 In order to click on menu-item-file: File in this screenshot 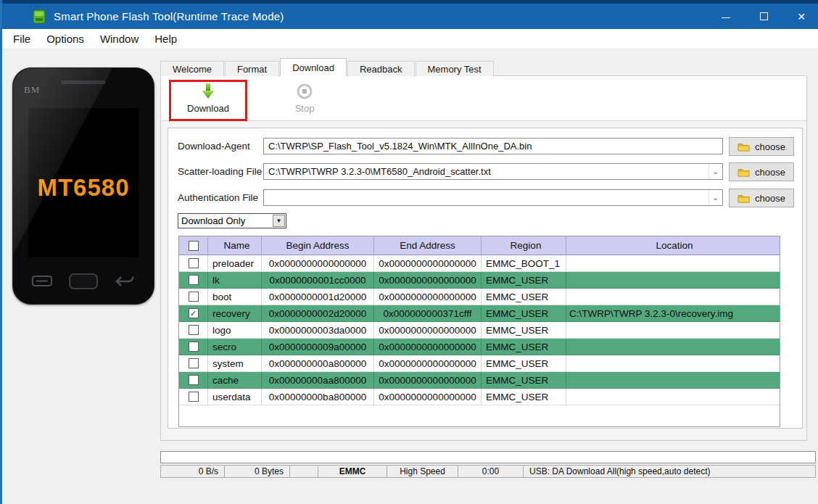, I will do `click(22, 39)`.